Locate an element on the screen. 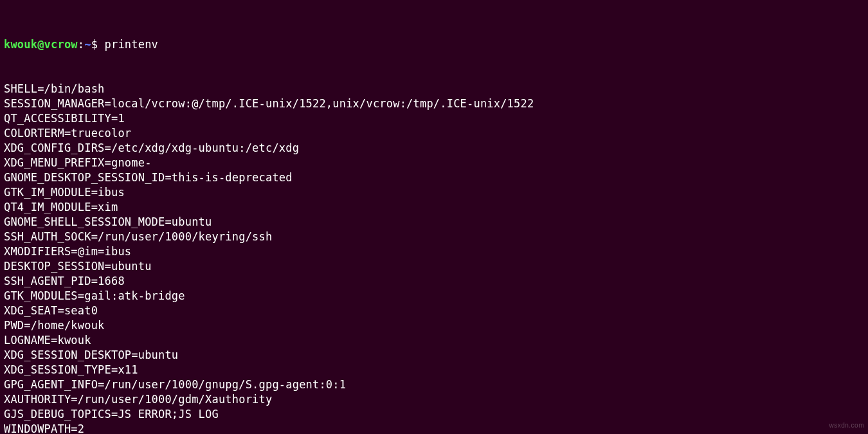 The image size is (868, 434). env-line: GJS_DEBUG_TOPICS=JS ERROR;JS LOG is located at coordinates (433, 414).